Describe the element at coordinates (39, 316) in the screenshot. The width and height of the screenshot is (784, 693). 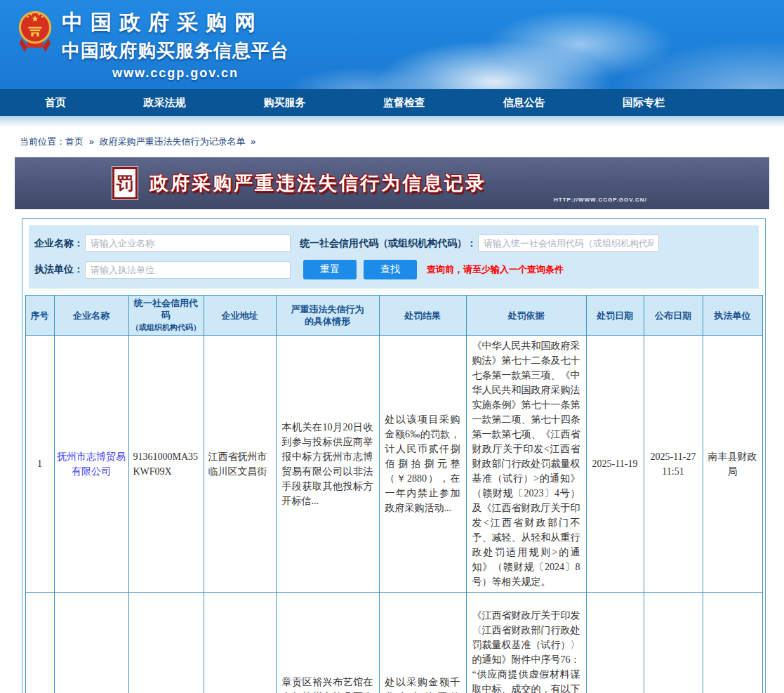
I see `col-header-seq: 序号` at that location.